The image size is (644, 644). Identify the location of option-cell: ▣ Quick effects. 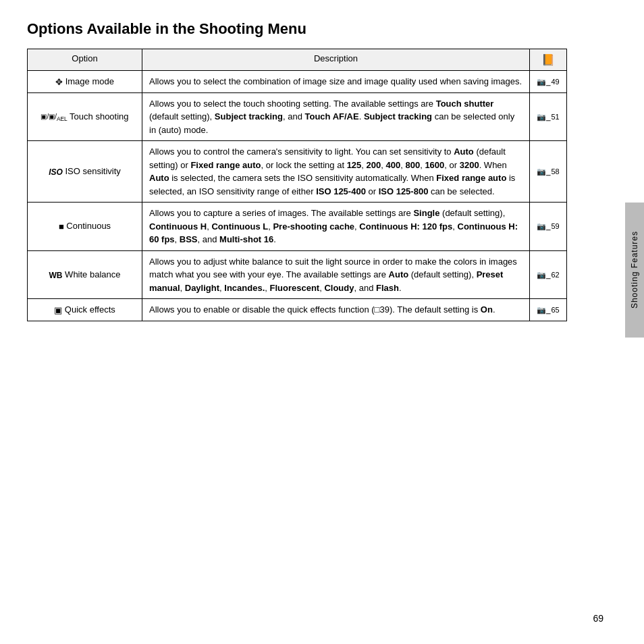
(85, 311).